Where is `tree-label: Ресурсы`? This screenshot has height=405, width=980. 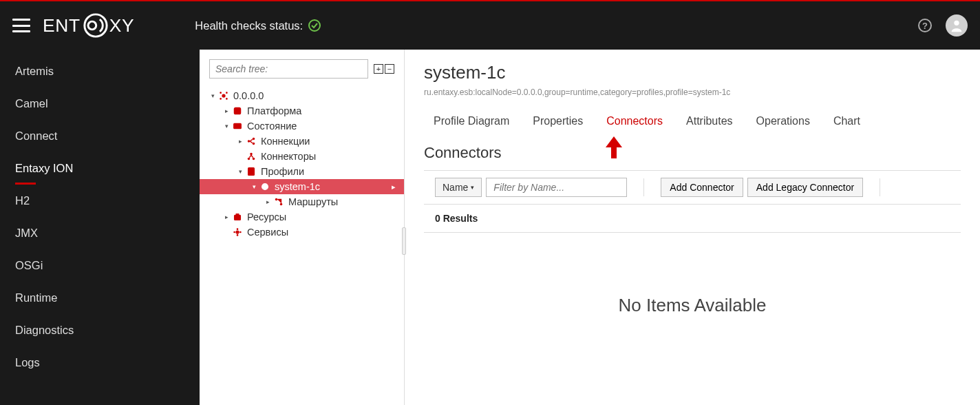
tree-label: Ресурсы is located at coordinates (267, 217).